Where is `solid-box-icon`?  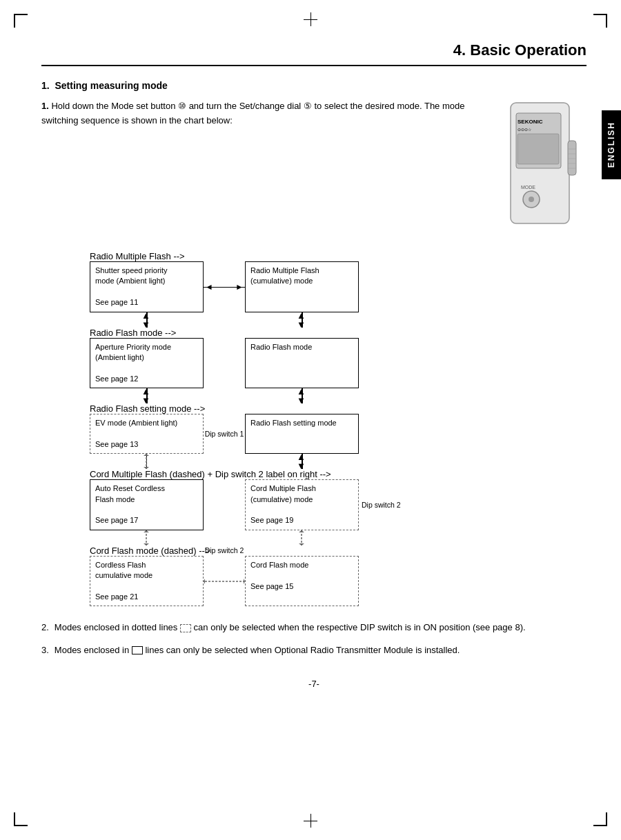 solid-box-icon is located at coordinates (137, 650).